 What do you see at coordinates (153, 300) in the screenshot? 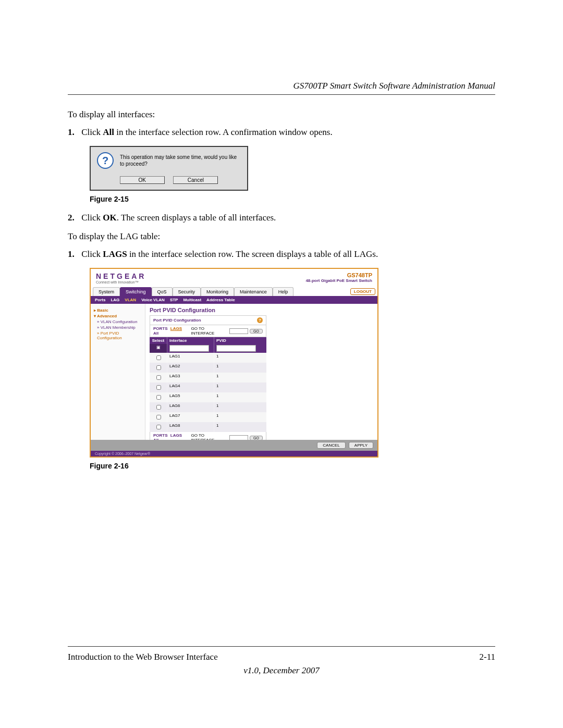
I see `subtab-voice-vlan: Voice VLAN` at bounding box center [153, 300].